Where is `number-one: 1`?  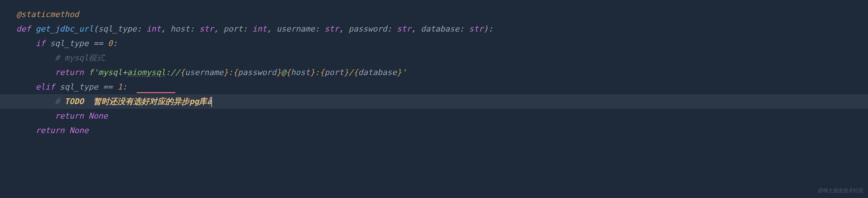
number-one: 1 is located at coordinates (120, 87).